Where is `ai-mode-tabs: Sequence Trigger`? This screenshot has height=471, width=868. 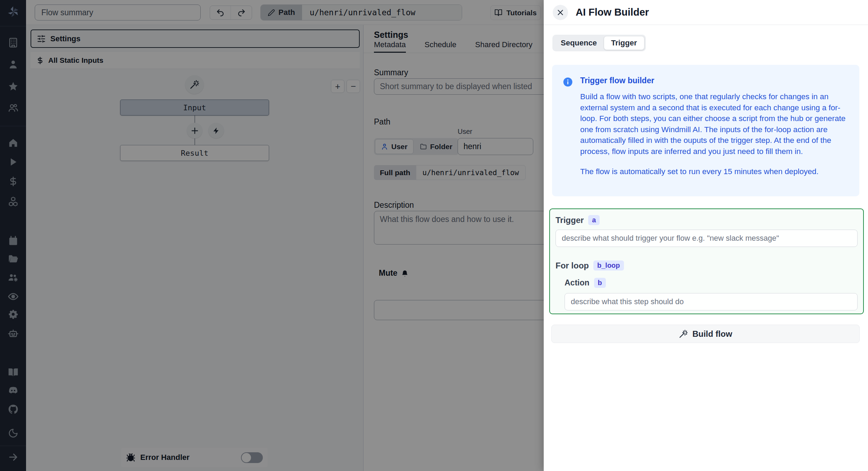
ai-mode-tabs: Sequence Trigger is located at coordinates (599, 43).